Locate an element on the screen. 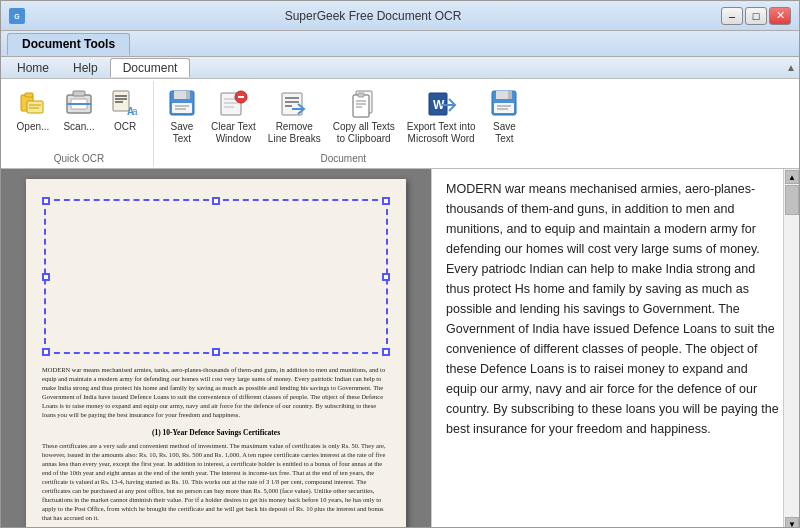 This screenshot has height=528, width=800. save-text2-icon is located at coordinates (504, 103).